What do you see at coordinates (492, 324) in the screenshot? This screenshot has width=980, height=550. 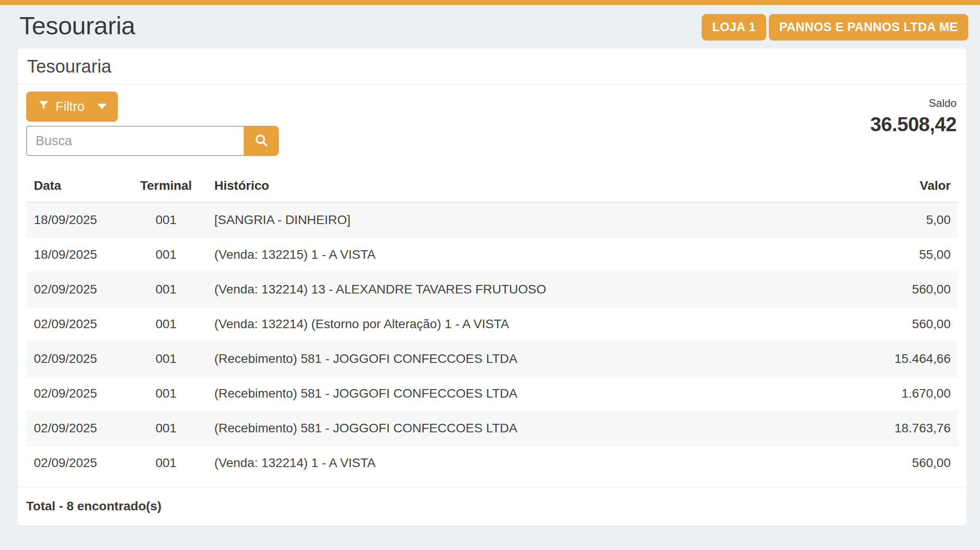 I see `table-row: 02/09/2025 001 (Venda: 132214) (Estorno …` at bounding box center [492, 324].